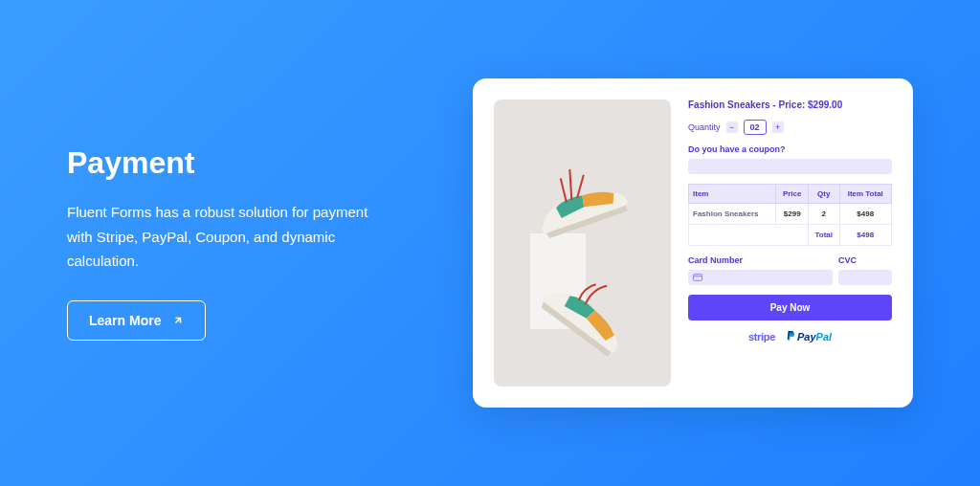 This screenshot has width=980, height=486. Describe the element at coordinates (791, 105) in the screenshot. I see `product-title: Fashion Sneakers - Price: $299.00` at that location.